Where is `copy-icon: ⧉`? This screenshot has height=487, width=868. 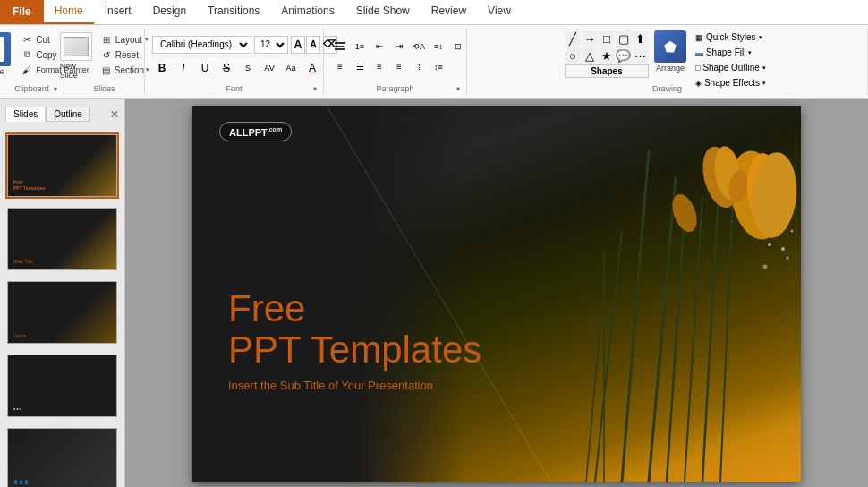 copy-icon: ⧉ is located at coordinates (27, 55).